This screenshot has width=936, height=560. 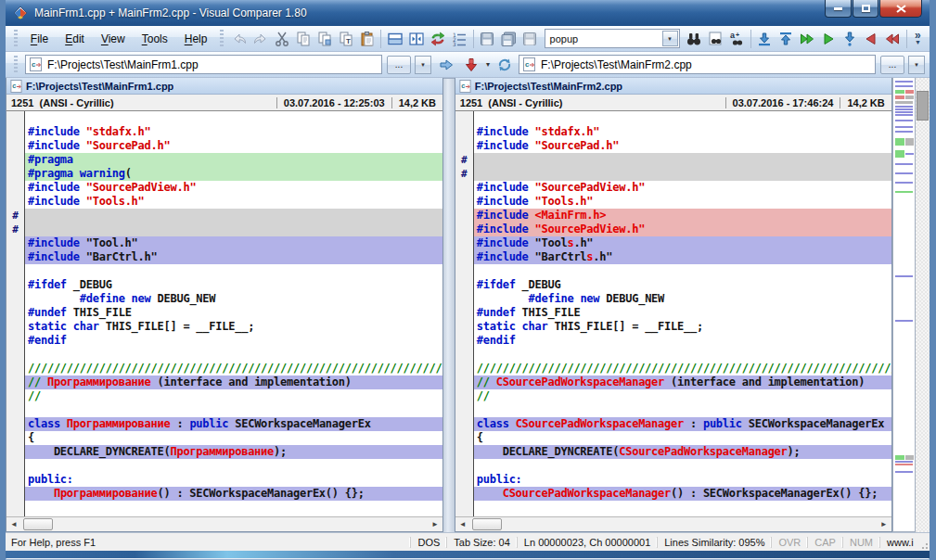 What do you see at coordinates (416, 39) in the screenshot?
I see `split-vertical-button` at bounding box center [416, 39].